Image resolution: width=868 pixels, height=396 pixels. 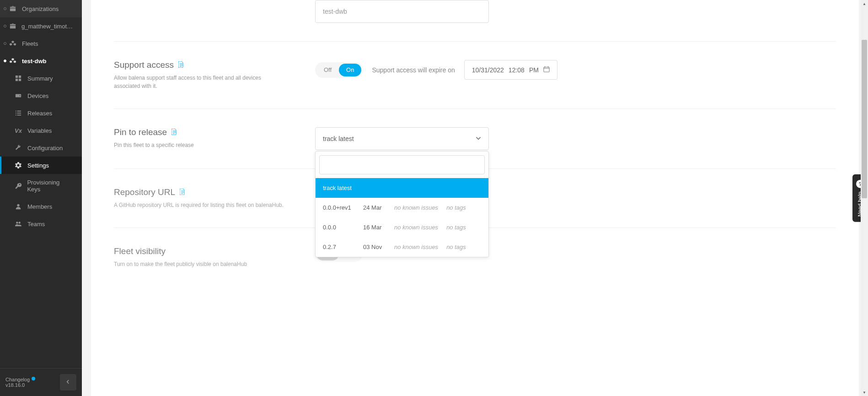 What do you see at coordinates (478, 139) in the screenshot?
I see `chevron-down-icon` at bounding box center [478, 139].